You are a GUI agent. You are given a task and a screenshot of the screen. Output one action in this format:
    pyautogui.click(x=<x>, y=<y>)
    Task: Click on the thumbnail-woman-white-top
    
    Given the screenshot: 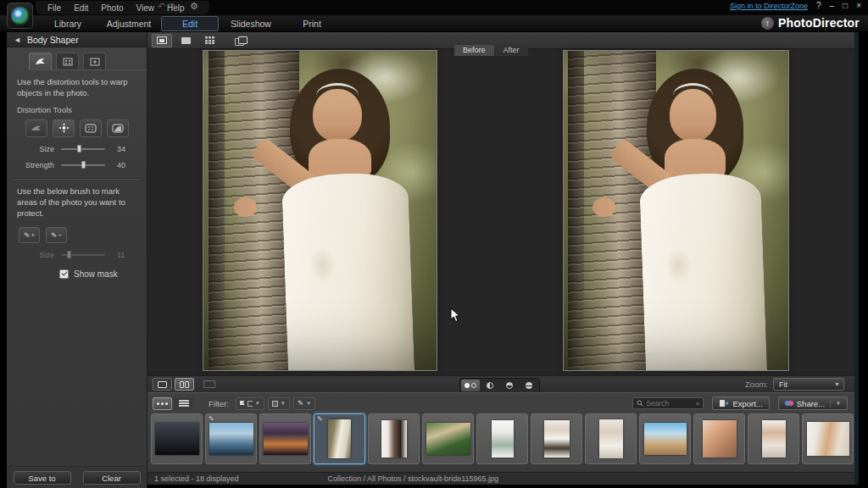 What is the action you would take?
    pyautogui.click(x=556, y=439)
    